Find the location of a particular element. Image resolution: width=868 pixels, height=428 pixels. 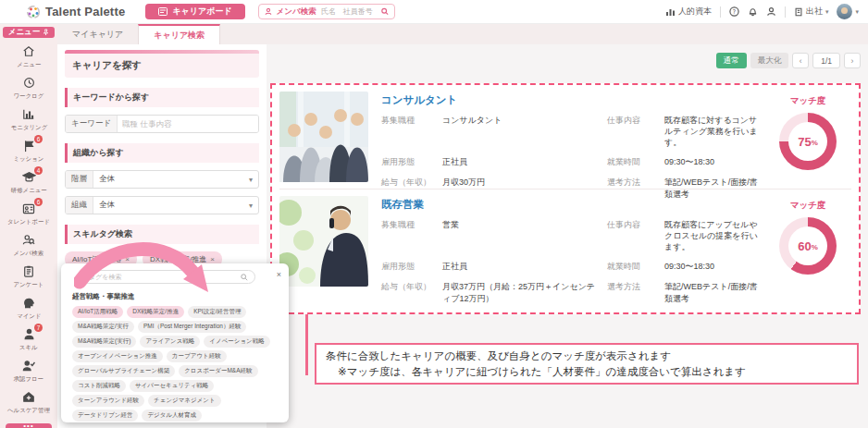

tag-option: コスト削減戦略 is located at coordinates (99, 386).